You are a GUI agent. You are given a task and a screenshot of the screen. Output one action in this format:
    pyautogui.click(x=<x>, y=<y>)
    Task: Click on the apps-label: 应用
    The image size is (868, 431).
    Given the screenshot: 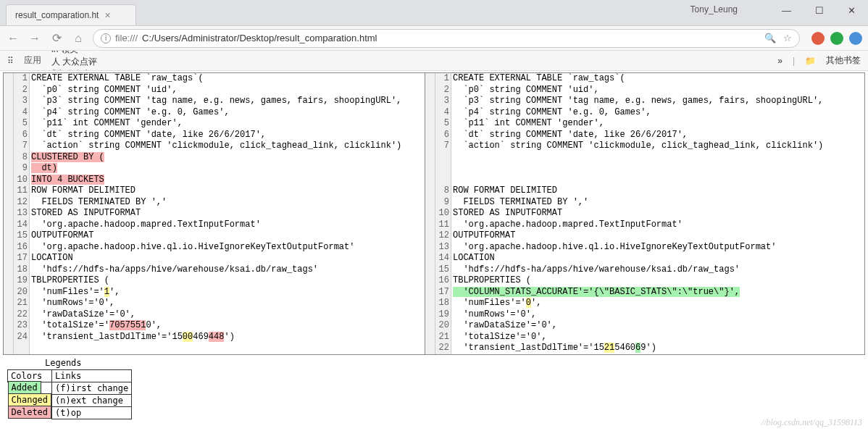 What is the action you would take?
    pyautogui.click(x=33, y=61)
    